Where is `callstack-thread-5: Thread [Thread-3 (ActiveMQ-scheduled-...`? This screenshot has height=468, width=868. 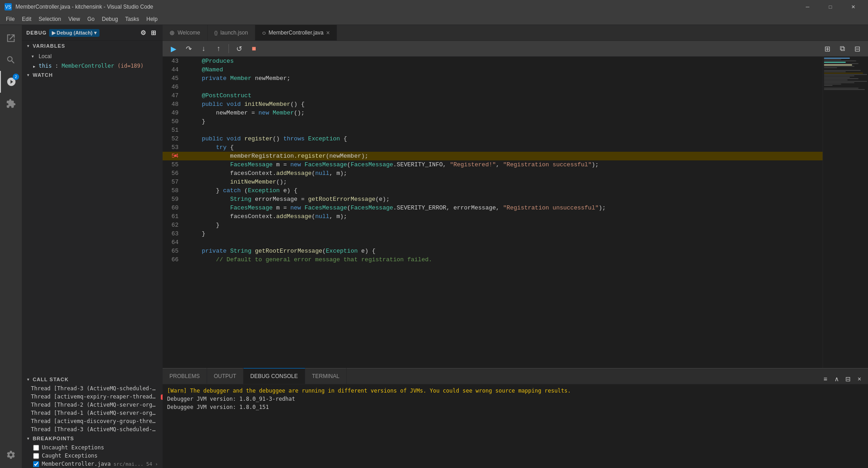
callstack-thread-5: Thread [Thread-3 (ActiveMQ-scheduled-... is located at coordinates (92, 429).